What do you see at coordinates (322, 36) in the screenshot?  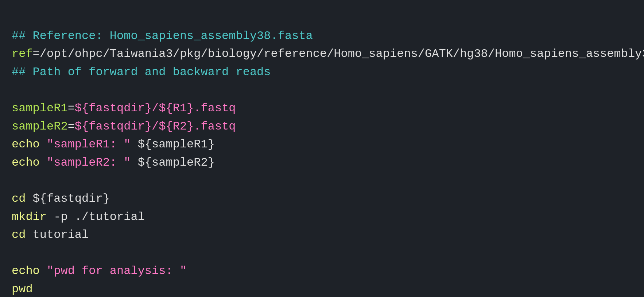 I see `code-line: ## Reference: Homo_sapiens_assembly38.fa…` at bounding box center [322, 36].